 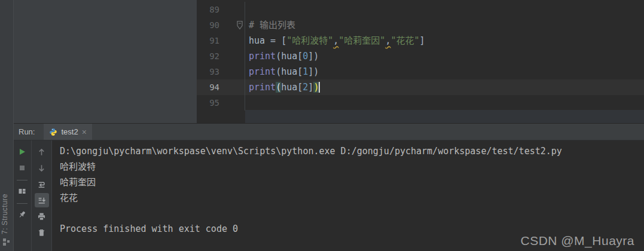 What do you see at coordinates (42, 216) in the screenshot?
I see `print-icon` at bounding box center [42, 216].